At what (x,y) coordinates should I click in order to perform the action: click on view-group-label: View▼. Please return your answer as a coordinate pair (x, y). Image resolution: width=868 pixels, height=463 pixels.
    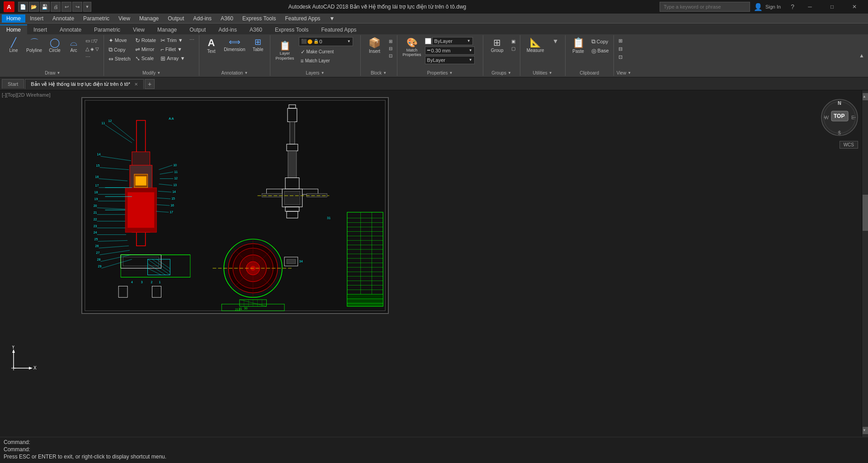
    Looking at the image, I should click on (624, 73).